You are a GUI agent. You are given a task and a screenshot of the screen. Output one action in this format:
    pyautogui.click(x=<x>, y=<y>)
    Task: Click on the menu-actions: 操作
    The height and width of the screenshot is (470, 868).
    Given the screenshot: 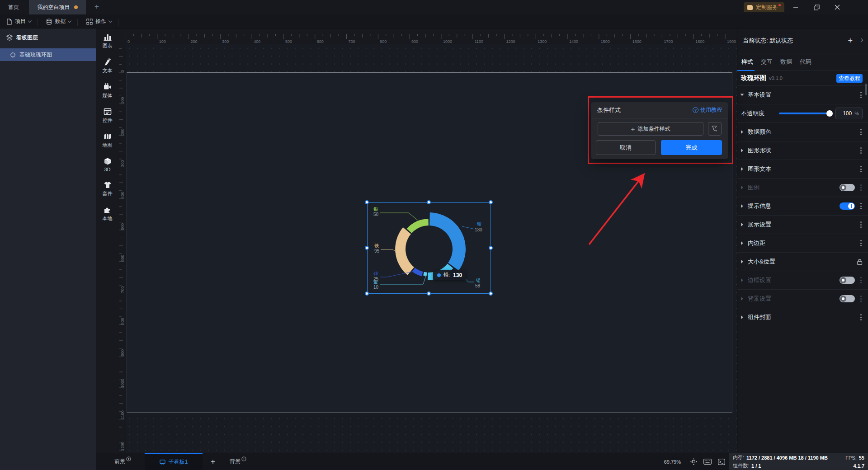 What is the action you would take?
    pyautogui.click(x=99, y=22)
    